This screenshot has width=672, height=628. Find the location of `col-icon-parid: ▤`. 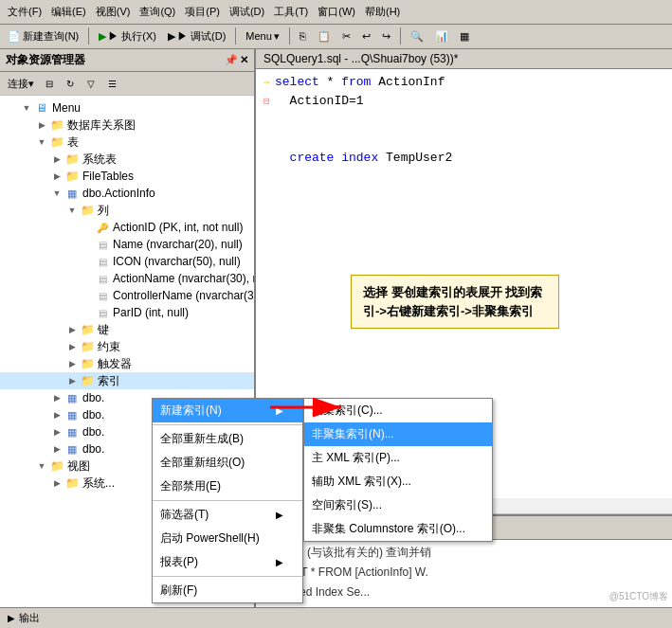

col-icon-parid: ▤ is located at coordinates (102, 313).